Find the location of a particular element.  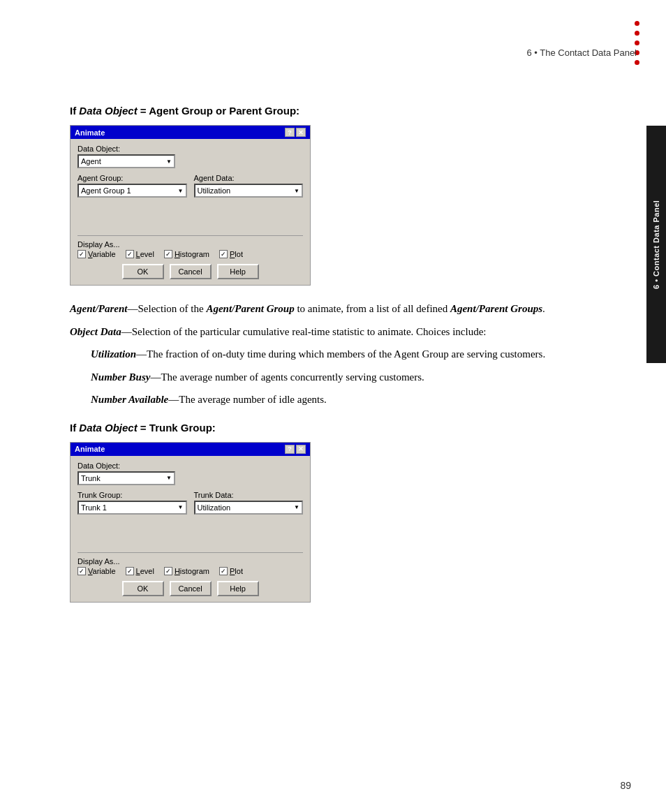

section2-close-button: ✕ is located at coordinates (301, 450).